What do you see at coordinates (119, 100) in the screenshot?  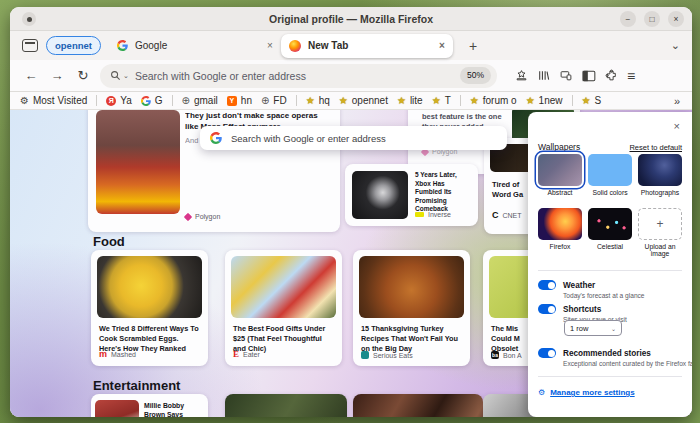 I see `bookmark-ya: ЯYa` at bounding box center [119, 100].